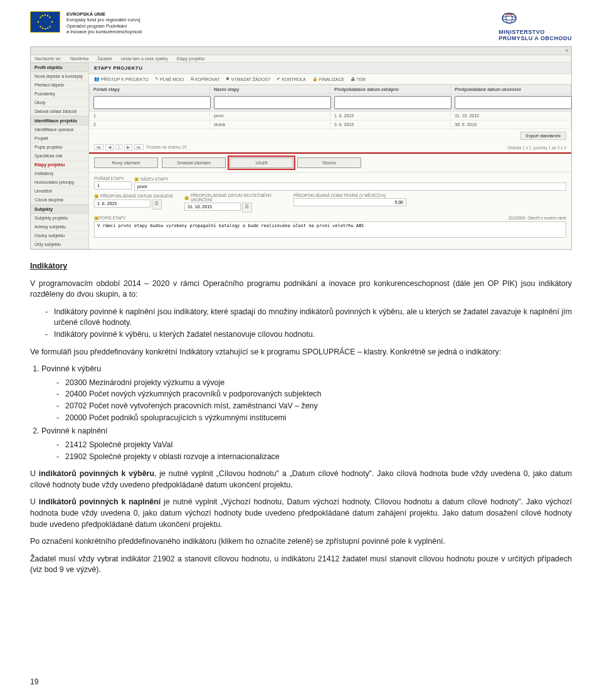 The image size is (602, 700). What do you see at coordinates (307, 394) in the screenshot?
I see `list-item: Povinné k výběru 20300 Mezinárodní proje…` at bounding box center [307, 394].